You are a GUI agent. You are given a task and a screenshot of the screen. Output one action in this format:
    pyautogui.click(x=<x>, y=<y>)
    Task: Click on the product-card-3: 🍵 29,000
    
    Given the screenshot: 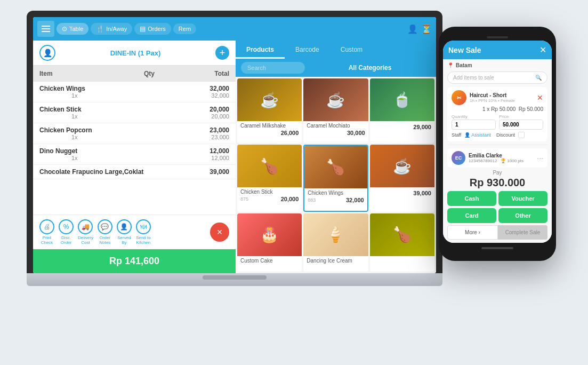 What is the action you would take?
    pyautogui.click(x=402, y=111)
    